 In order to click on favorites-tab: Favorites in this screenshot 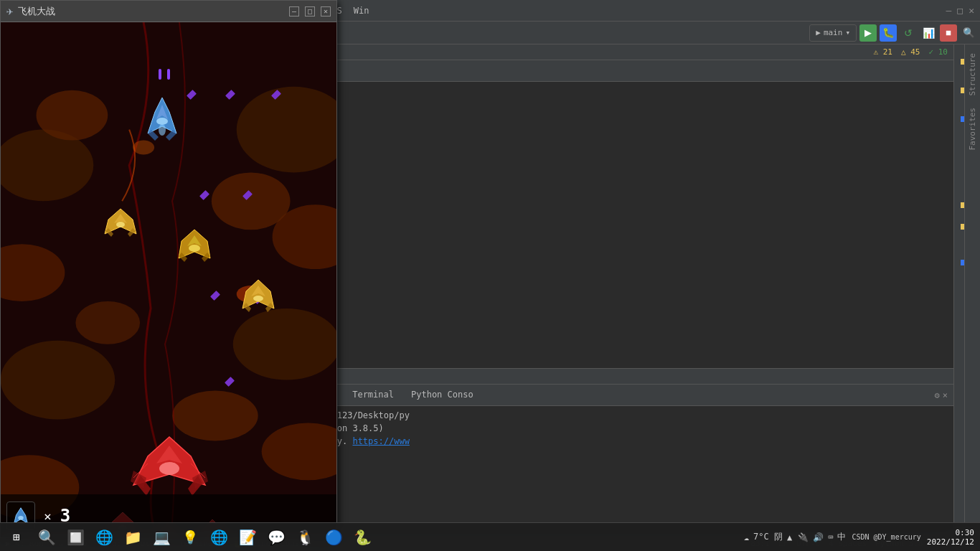, I will do `click(973, 129)`.